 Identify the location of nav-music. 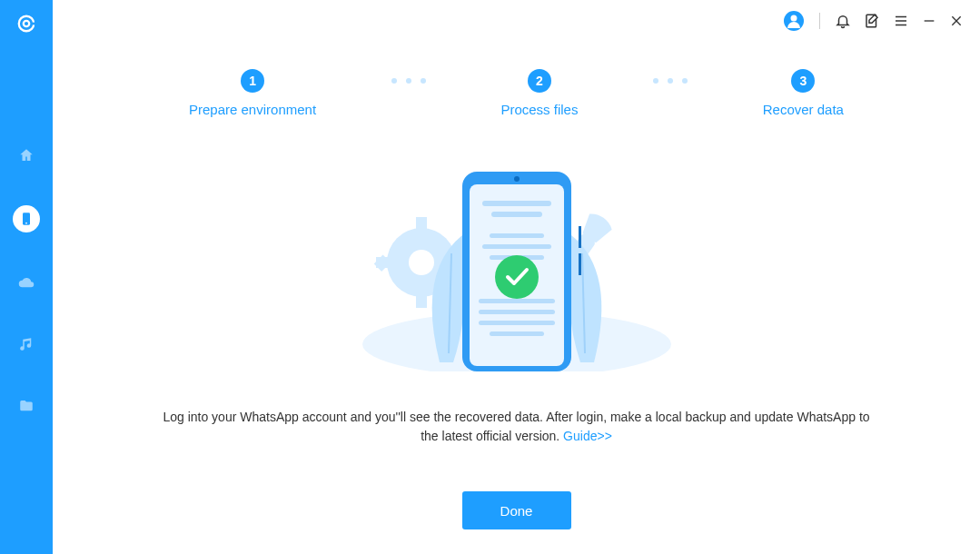
(26, 344).